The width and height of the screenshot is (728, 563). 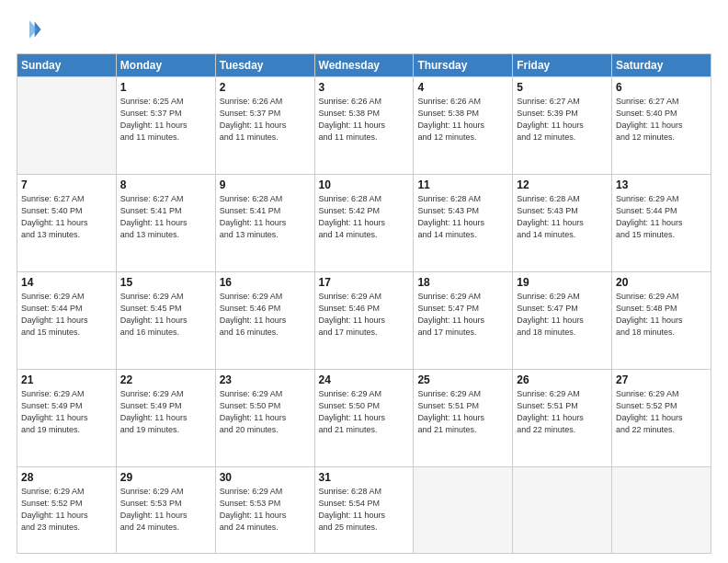 I want to click on day-number: 3, so click(x=364, y=87).